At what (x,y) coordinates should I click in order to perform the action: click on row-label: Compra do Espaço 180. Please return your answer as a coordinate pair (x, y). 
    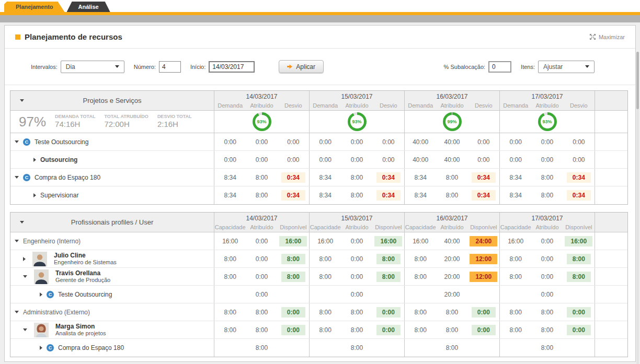
    Looking at the image, I should click on (67, 178).